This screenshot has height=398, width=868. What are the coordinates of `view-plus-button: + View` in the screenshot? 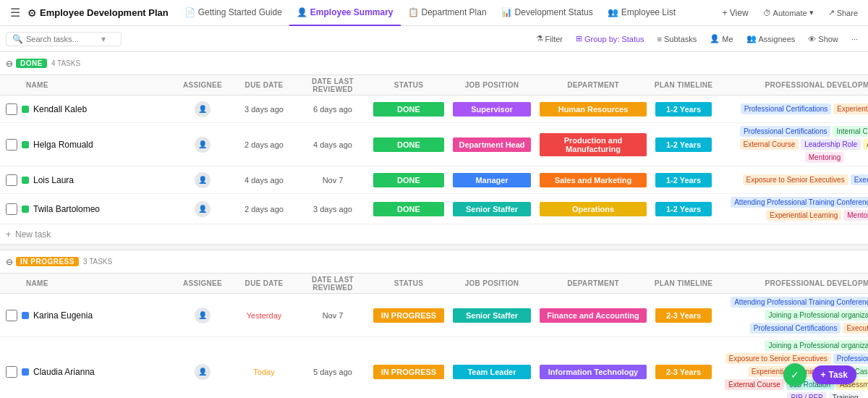 It's located at (735, 13).